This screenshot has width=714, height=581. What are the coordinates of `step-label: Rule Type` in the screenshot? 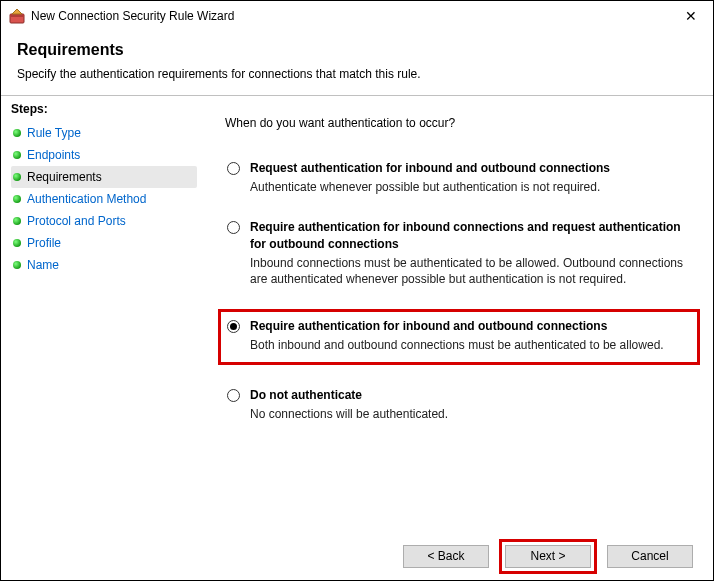 It's located at (54, 133).